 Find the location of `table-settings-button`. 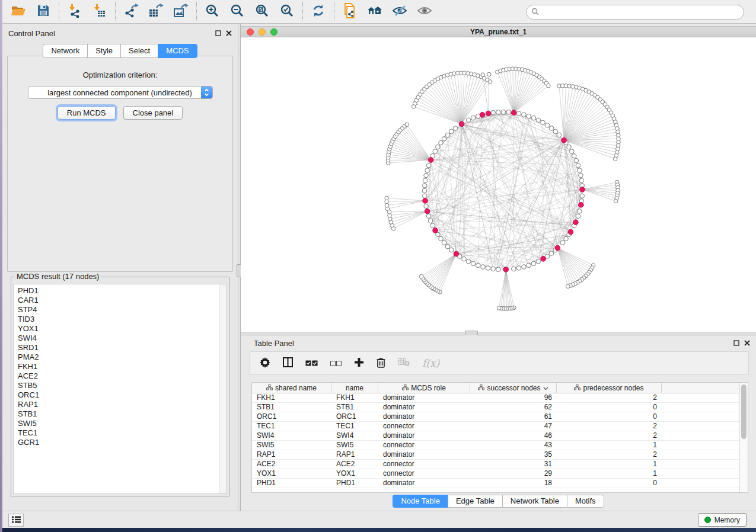

table-settings-button is located at coordinates (265, 364).